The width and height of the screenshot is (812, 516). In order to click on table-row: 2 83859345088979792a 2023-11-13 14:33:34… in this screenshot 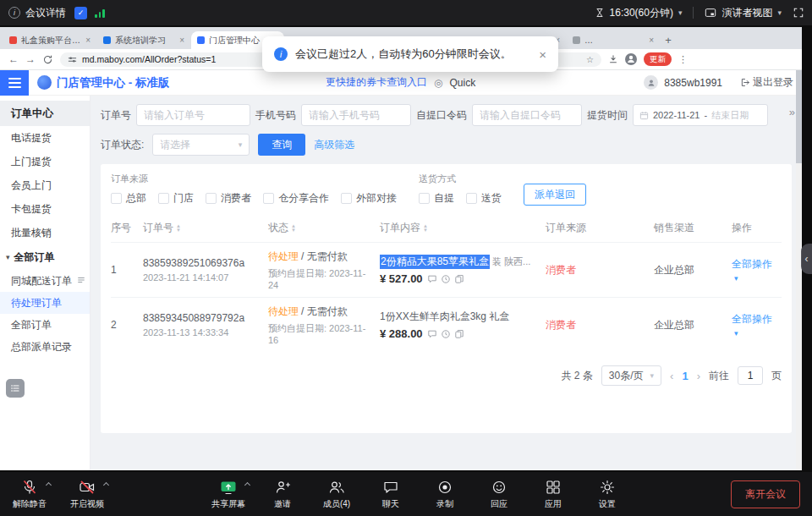, I will do `click(447, 325)`.